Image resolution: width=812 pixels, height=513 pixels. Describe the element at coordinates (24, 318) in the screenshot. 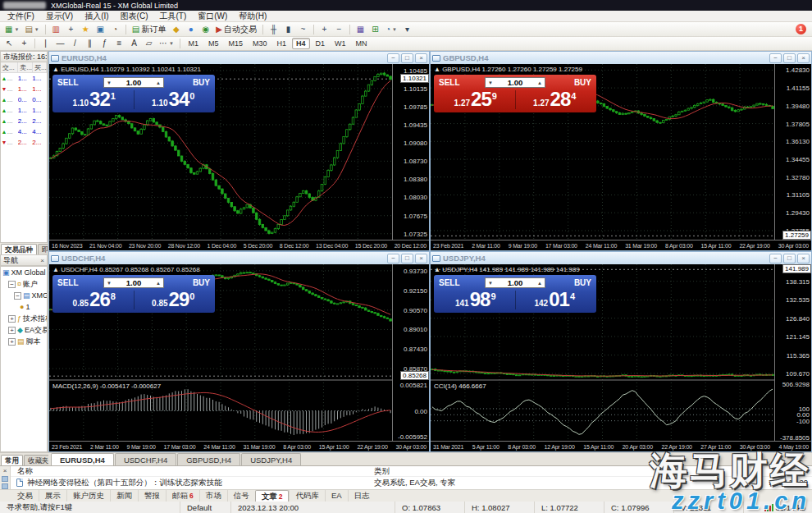

I see `navigator-item-fx: +ƒ技术指标` at that location.